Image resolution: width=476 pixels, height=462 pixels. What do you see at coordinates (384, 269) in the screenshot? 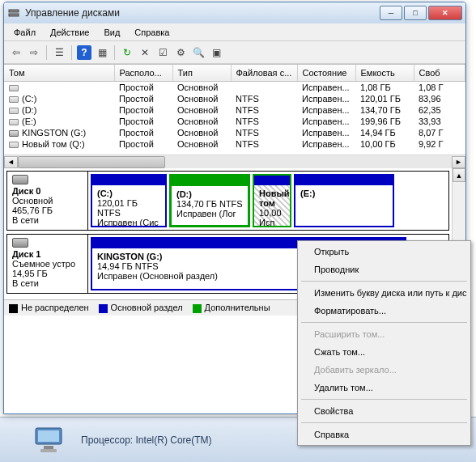
I see `ctx-explorer: Проводник` at bounding box center [384, 269].